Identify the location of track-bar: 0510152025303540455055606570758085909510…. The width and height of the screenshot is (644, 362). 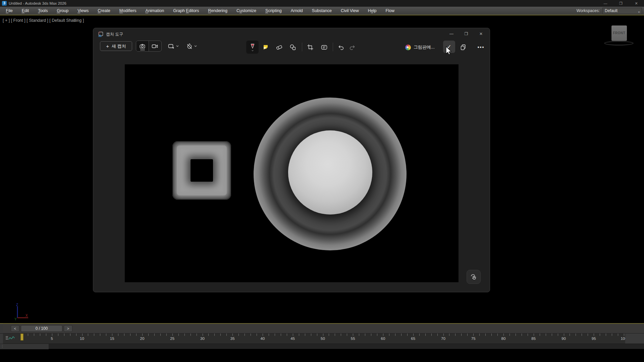
(322, 339).